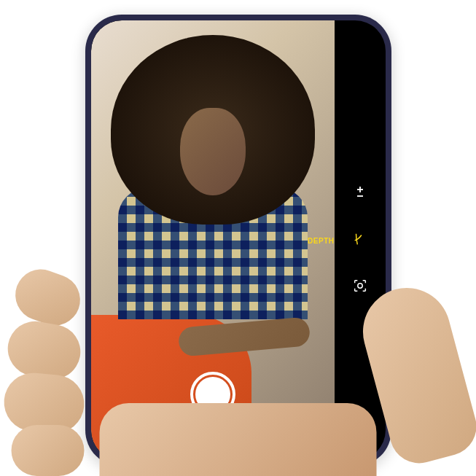  What do you see at coordinates (360, 287) in the screenshot?
I see `portrait-lighting-icon` at bounding box center [360, 287].